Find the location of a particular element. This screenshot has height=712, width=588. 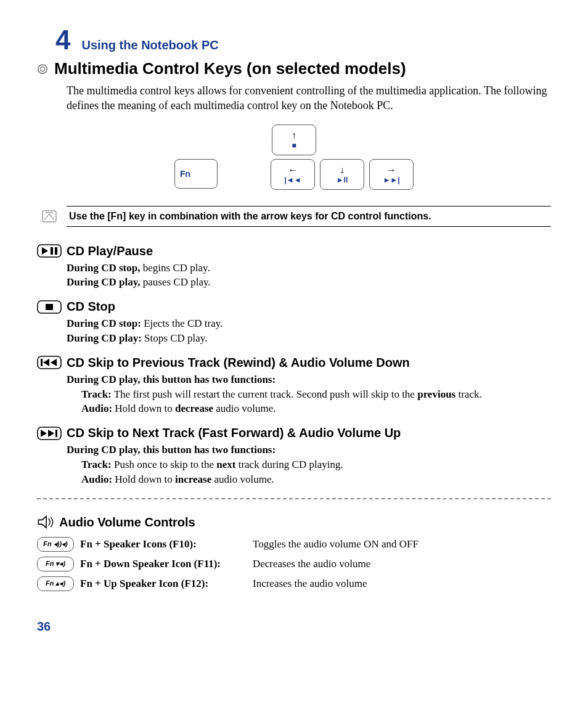

section-title: Audio Volume Controls is located at coordinates (127, 523).